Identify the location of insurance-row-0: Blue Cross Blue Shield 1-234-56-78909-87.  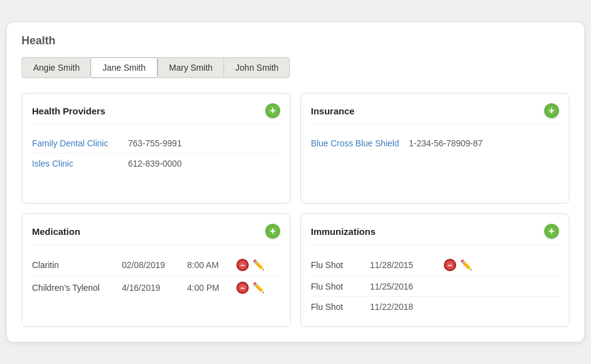
(435, 143).